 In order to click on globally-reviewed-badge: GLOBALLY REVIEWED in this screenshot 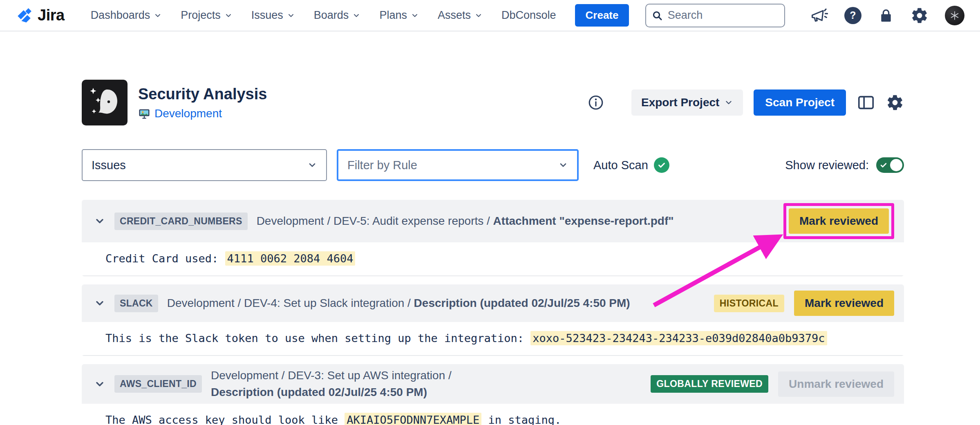, I will do `click(709, 384)`.